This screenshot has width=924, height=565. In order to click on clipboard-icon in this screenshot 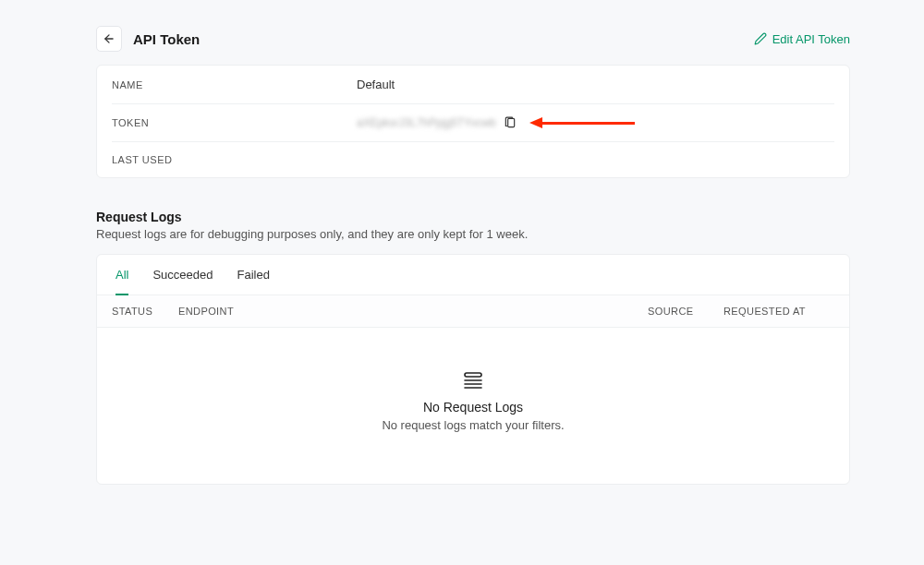, I will do `click(510, 123)`.